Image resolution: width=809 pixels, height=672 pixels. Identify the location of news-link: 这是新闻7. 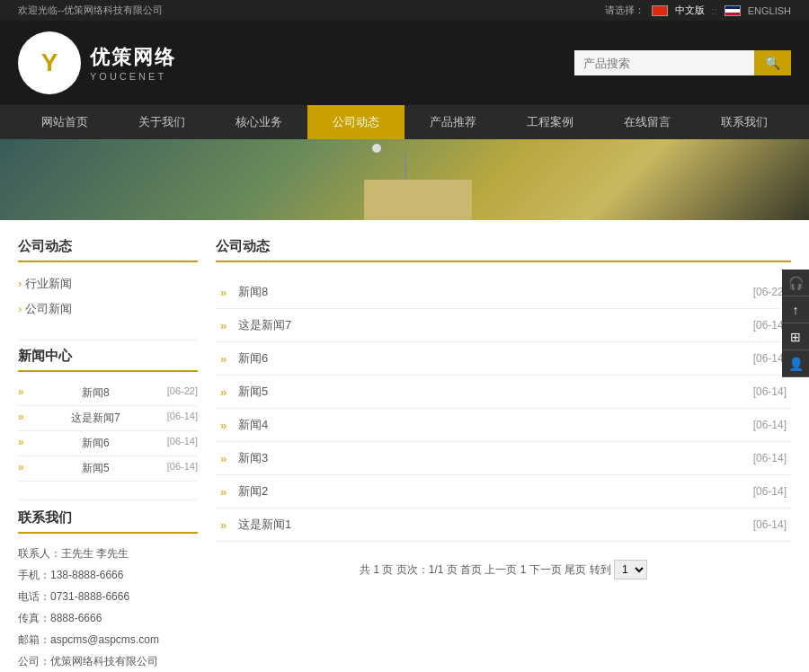
(95, 419).